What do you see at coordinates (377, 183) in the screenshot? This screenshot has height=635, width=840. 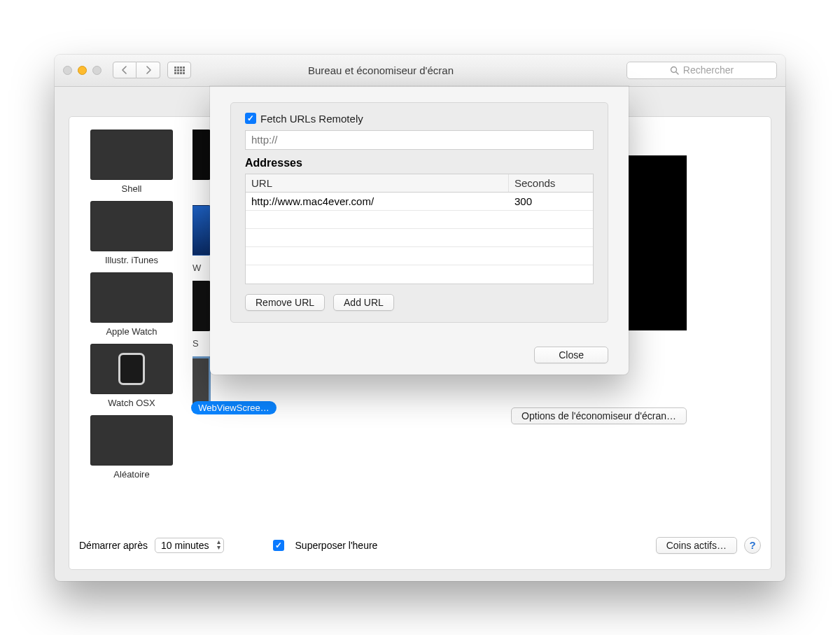 I see `col-url: URL` at bounding box center [377, 183].